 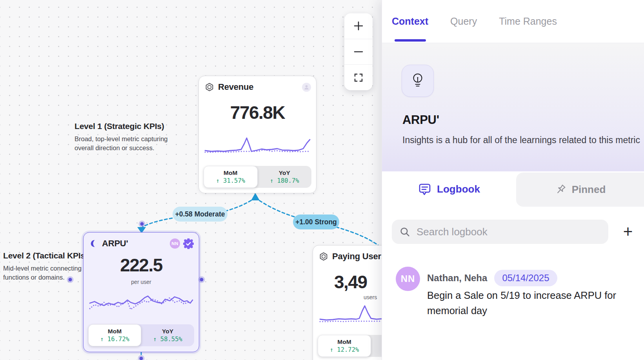 I want to click on entry-date-badge: 05/14/2025, so click(x=526, y=278).